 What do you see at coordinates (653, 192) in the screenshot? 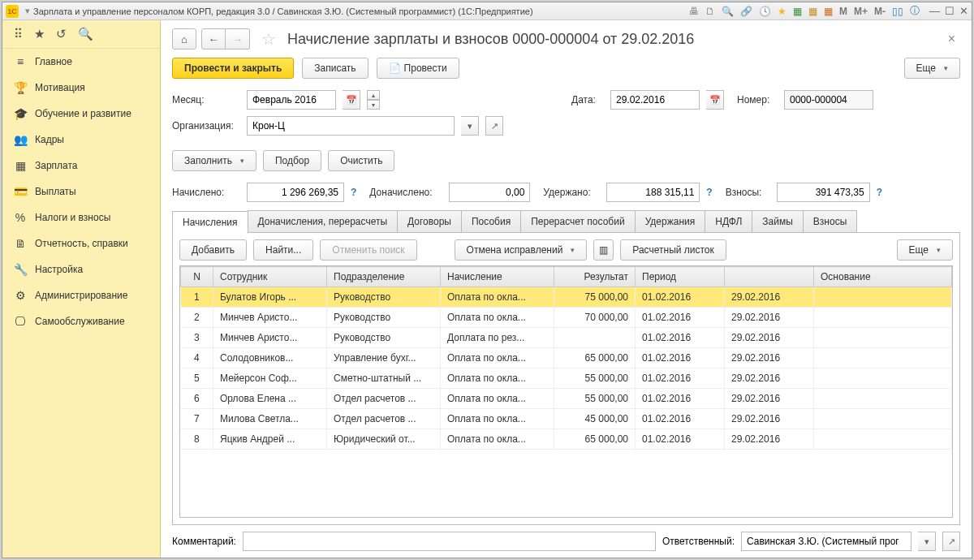
I see `withheld-input` at bounding box center [653, 192].